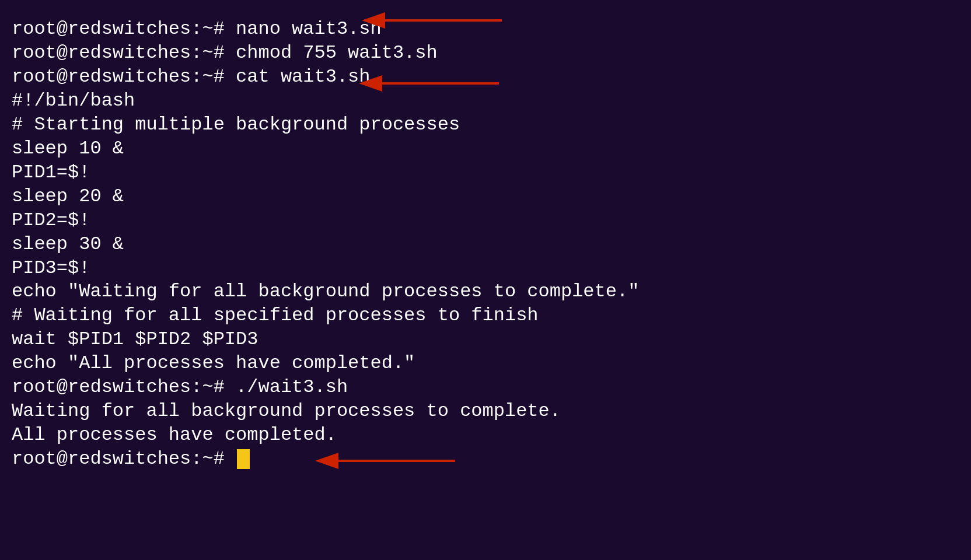 The height and width of the screenshot is (560, 971). Describe the element at coordinates (486, 316) in the screenshot. I see `terminal-line: # Waiting for all specified processes to…` at that location.